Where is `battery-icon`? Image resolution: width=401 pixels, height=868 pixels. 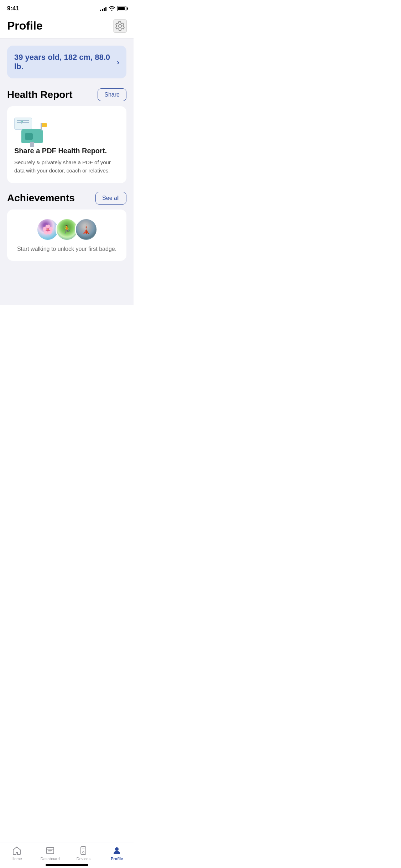
battery-icon is located at coordinates (122, 9).